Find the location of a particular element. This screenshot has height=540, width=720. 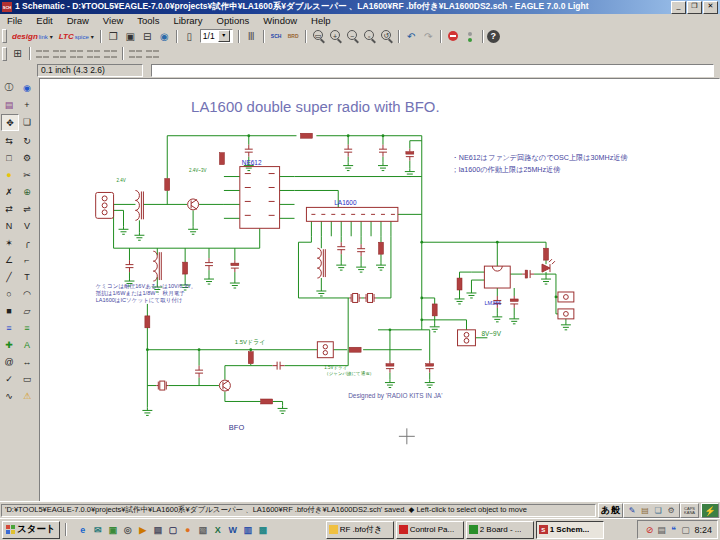

name-tool: N is located at coordinates (9, 226).